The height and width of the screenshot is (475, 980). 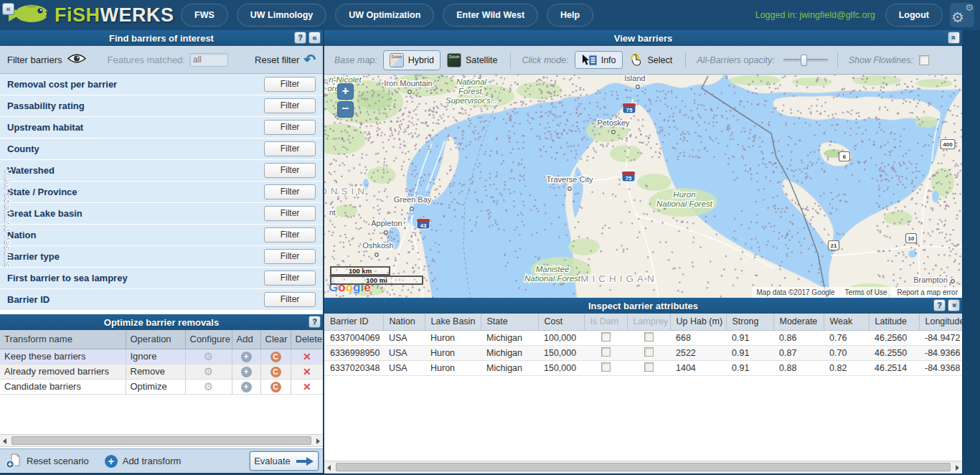 I want to click on undo-arrow-icon: ↶, so click(x=310, y=60).